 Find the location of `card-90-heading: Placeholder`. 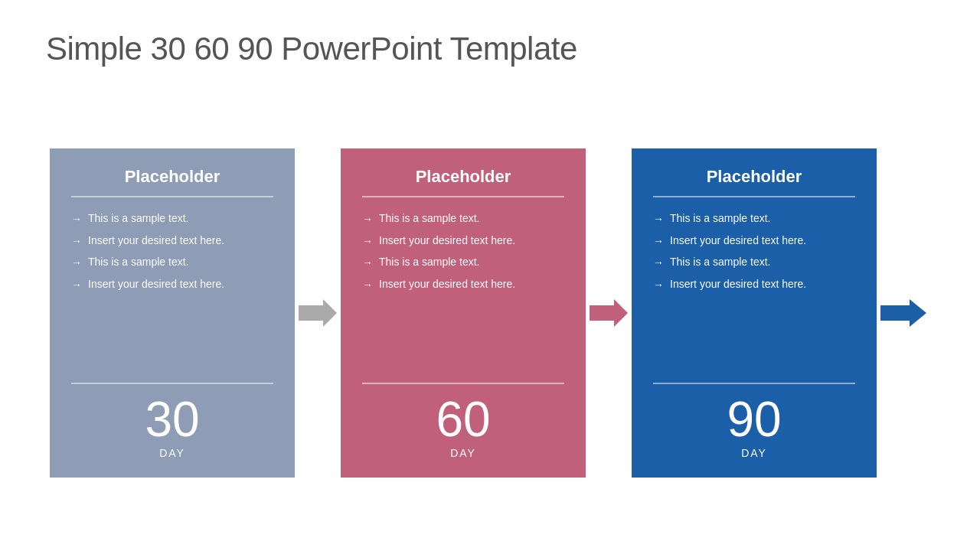

card-90-heading: Placeholder is located at coordinates (754, 177).